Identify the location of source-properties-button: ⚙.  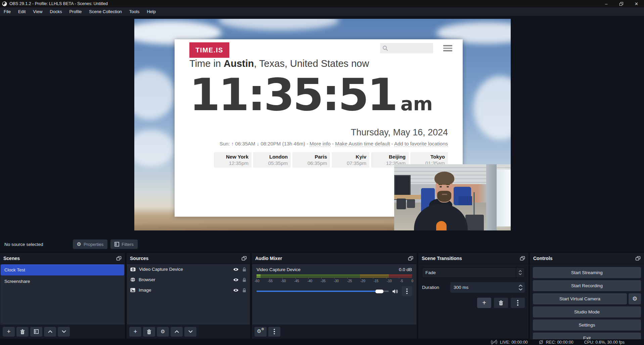
(163, 332).